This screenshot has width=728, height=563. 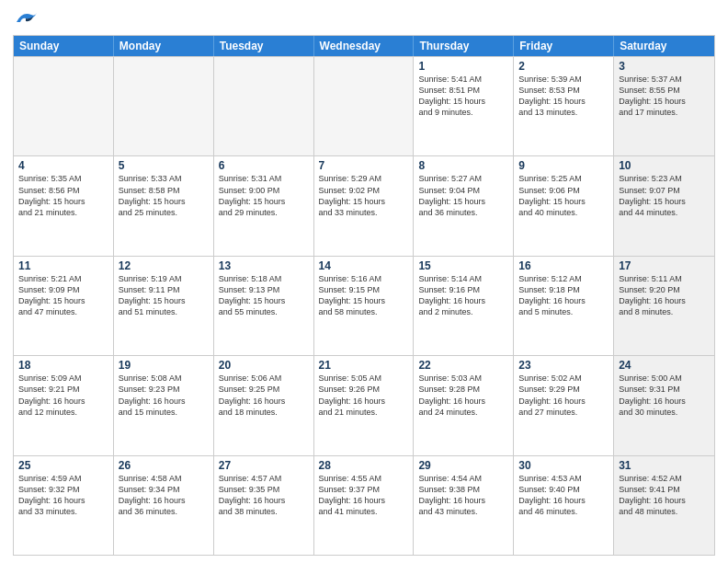 What do you see at coordinates (64, 206) in the screenshot?
I see `calendar-cell: 4Sunrise: 5:35 AM Sunset: 8:56 PM Daylig…` at bounding box center [64, 206].